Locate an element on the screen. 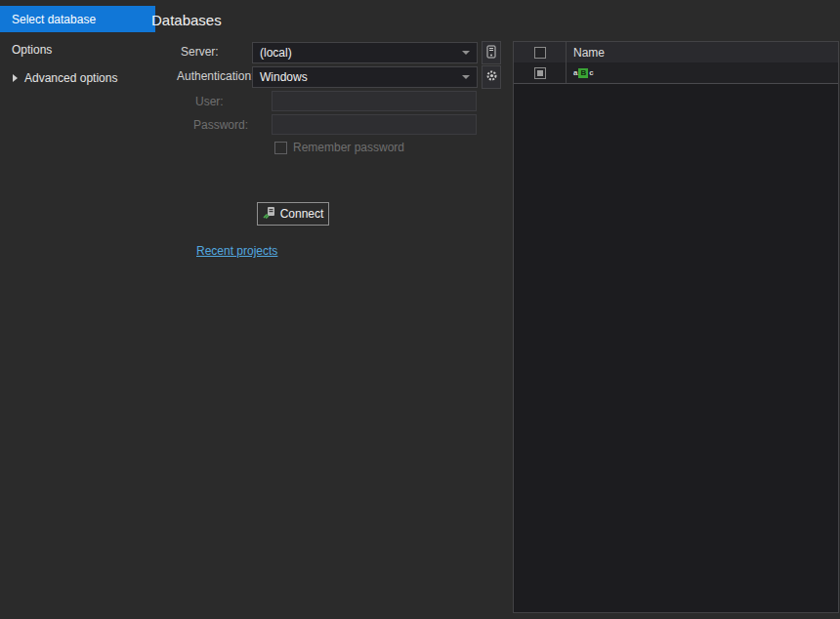 Image resolution: width=840 pixels, height=619 pixels. sidebar-item-options: Options is located at coordinates (31, 50).